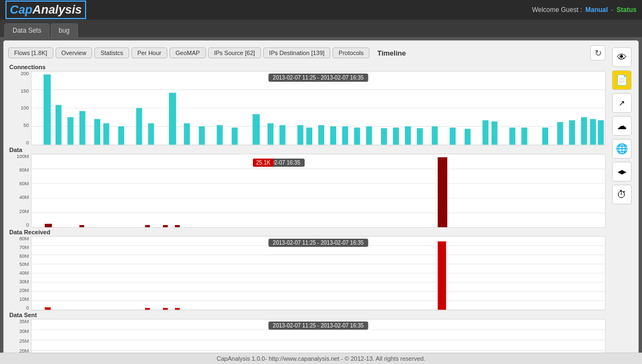 The height and width of the screenshot is (364, 642). Describe the element at coordinates (622, 172) in the screenshot. I see `nav-button: ◀▶` at that location.